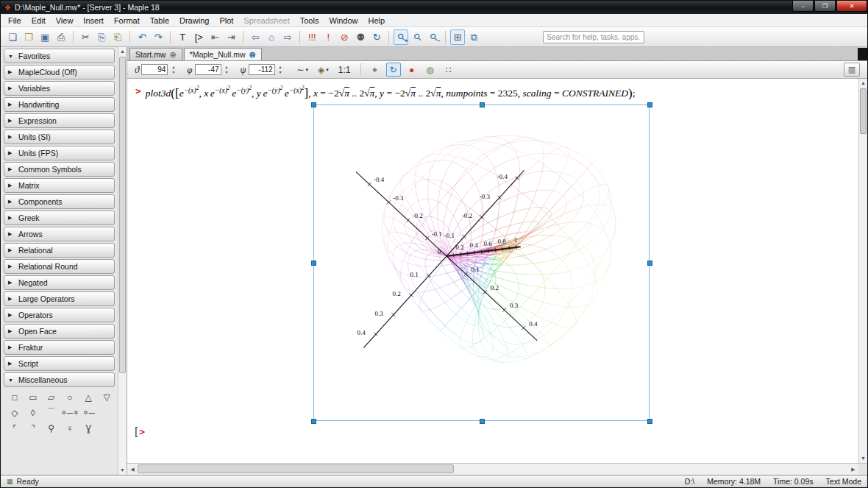 This screenshot has width=868, height=488. Describe the element at coordinates (59, 234) in the screenshot. I see `palette-arrows: ▶Arrows` at that location.